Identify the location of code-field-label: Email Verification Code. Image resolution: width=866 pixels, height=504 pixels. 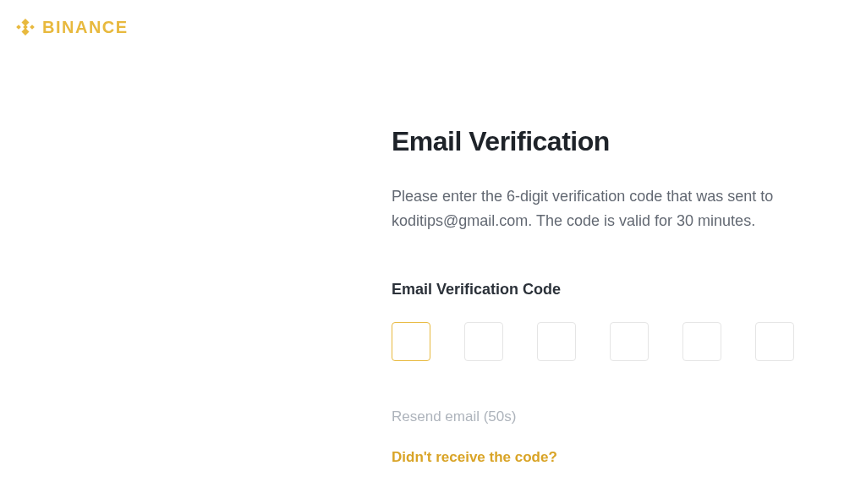
(602, 289).